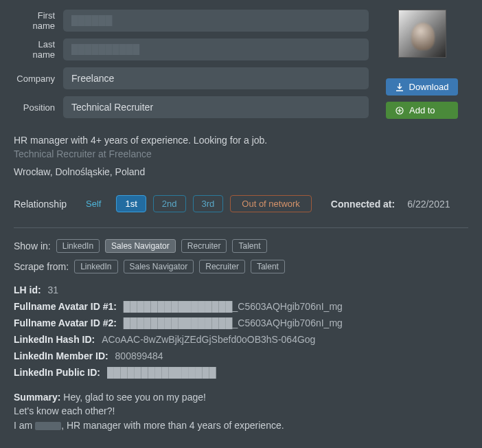 This screenshot has width=482, height=448. Describe the element at coordinates (38, 107) in the screenshot. I see `position-label: Position` at that location.